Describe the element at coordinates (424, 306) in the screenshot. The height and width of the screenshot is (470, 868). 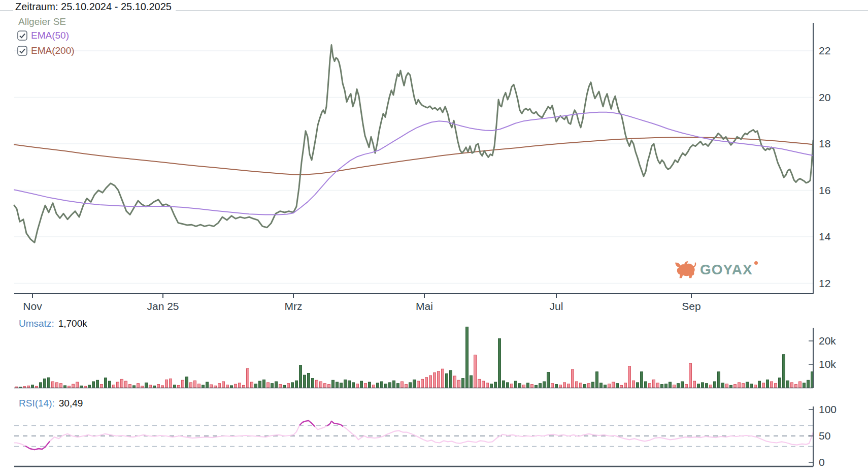
I see `month-label: Mai` at that location.